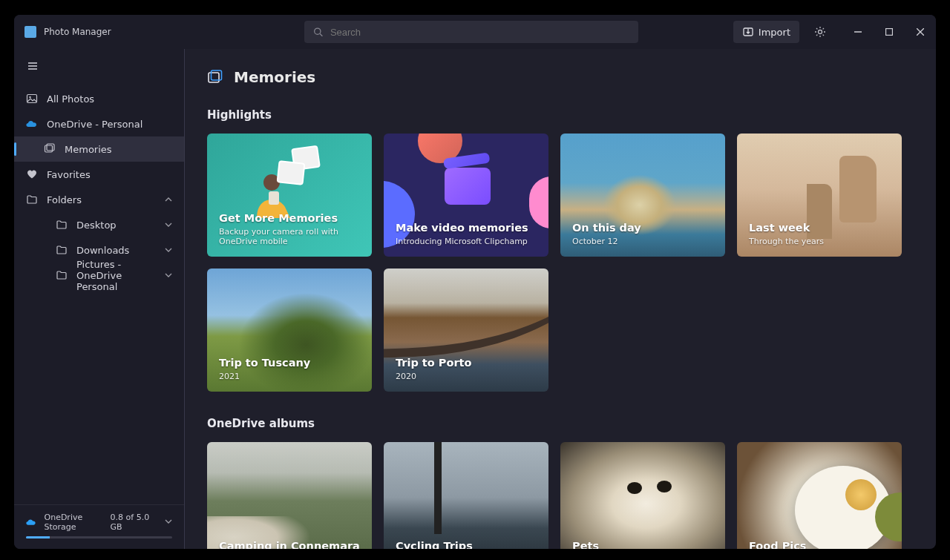  What do you see at coordinates (99, 99) in the screenshot?
I see `sidebar-item-all-photos: All Photos` at bounding box center [99, 99].